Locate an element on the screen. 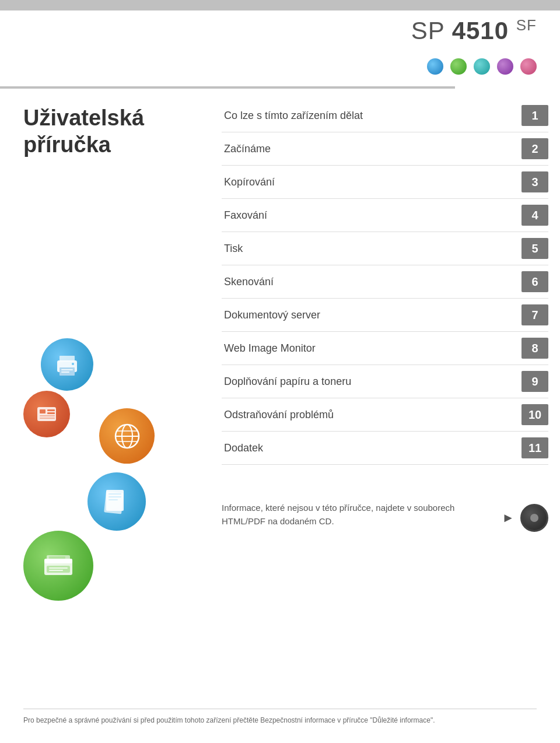 This screenshot has width=560, height=743. dot-green is located at coordinates (459, 66).